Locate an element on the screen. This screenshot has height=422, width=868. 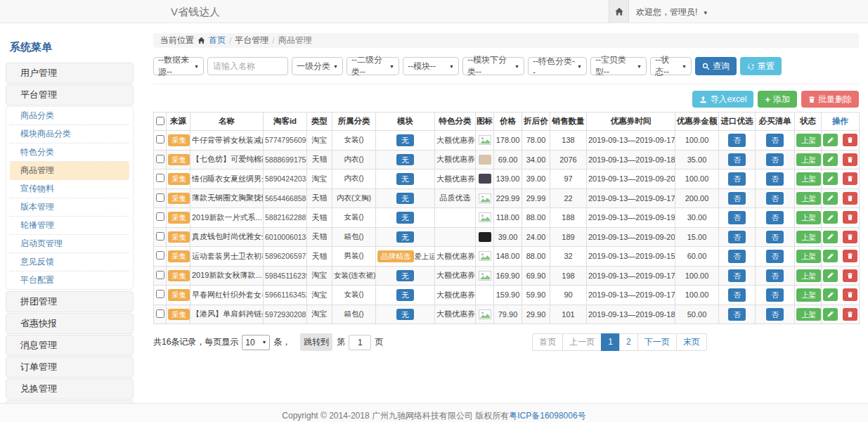
data-source-select: --数据来源--▼ is located at coordinates (179, 66).